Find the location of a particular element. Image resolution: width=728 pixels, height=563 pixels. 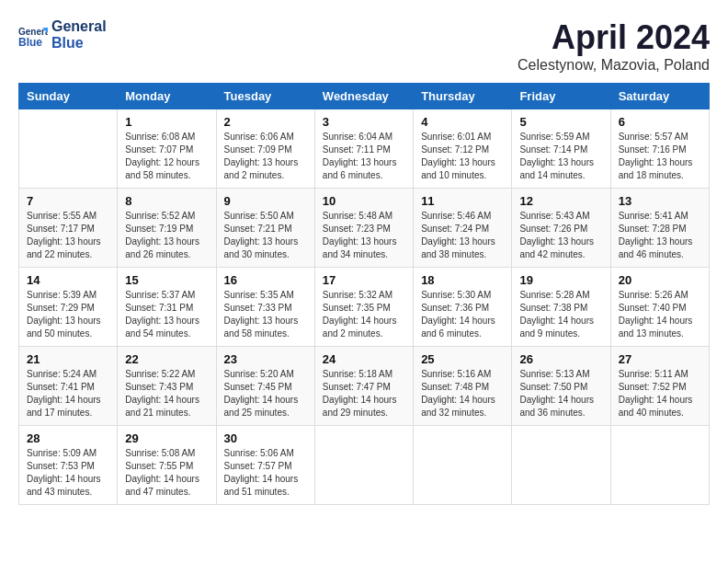

day-info: Sunrise: 5:30 AM Sunset: 7:36 PM Dayligh… is located at coordinates (462, 315).